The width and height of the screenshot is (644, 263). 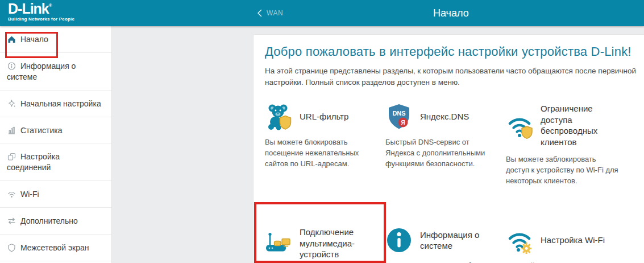 I want to click on wifi-icon, so click(x=11, y=194).